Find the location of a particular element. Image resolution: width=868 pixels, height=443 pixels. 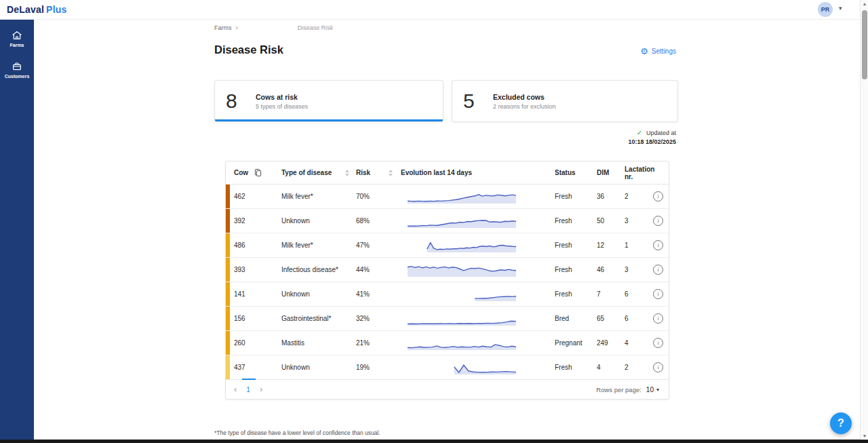

tab-cows-at-risk: 8 Cows at risk 5 types of diseases is located at coordinates (329, 101).